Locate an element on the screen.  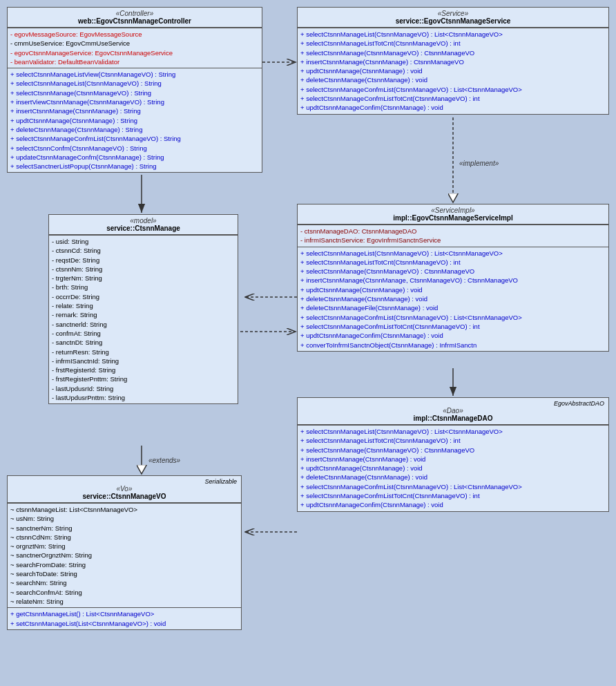
controller-method-3: + selectCtsnnManage(CtsnnManageVO) : Str… is located at coordinates (135, 93).